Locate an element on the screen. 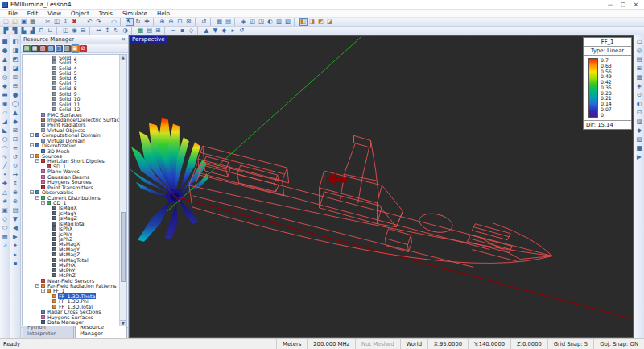 The width and height of the screenshot is (644, 349). align-top-icon: ▙ is located at coordinates (24, 31).